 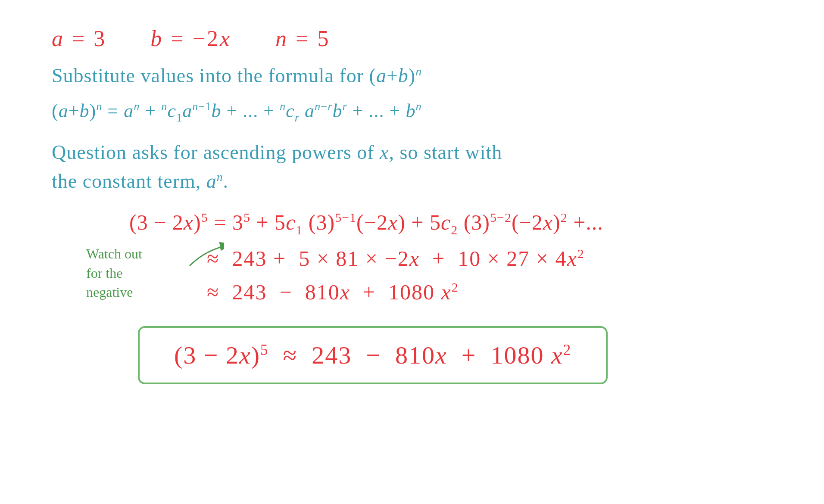 What do you see at coordinates (109, 292) in the screenshot?
I see `annotation-line3: negative` at bounding box center [109, 292].